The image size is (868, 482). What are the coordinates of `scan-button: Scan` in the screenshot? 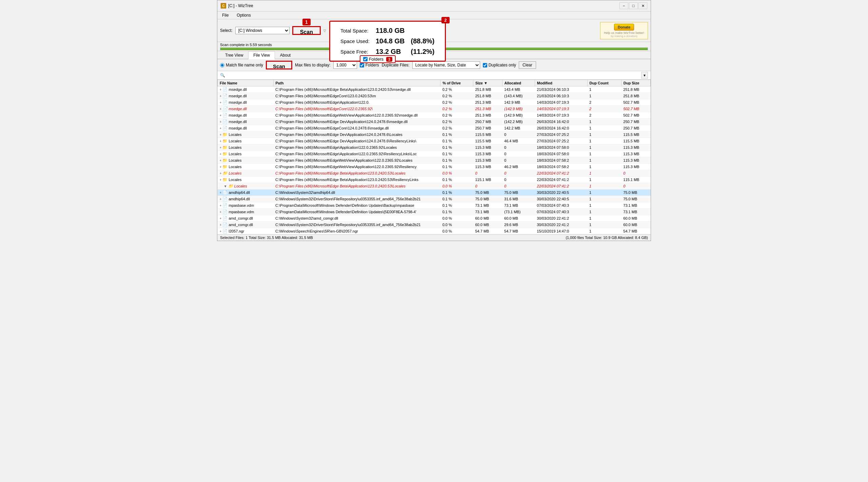 It's located at (307, 31).